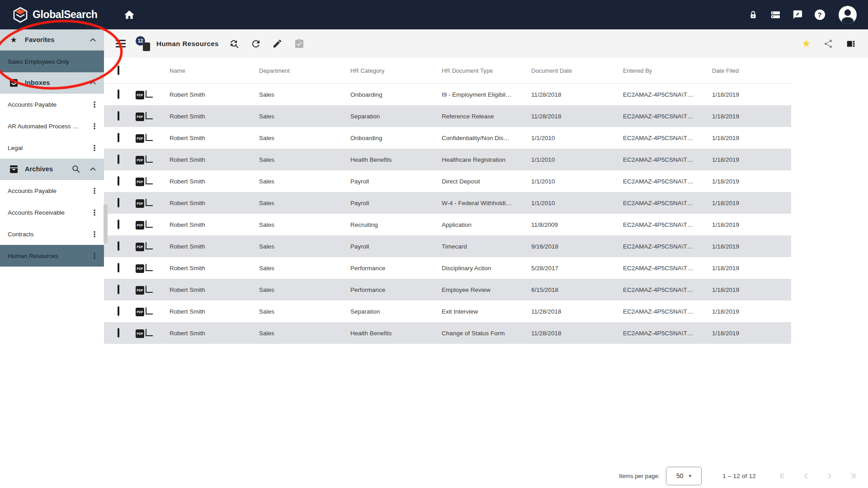  Describe the element at coordinates (830, 476) in the screenshot. I see `next-page-button` at that location.